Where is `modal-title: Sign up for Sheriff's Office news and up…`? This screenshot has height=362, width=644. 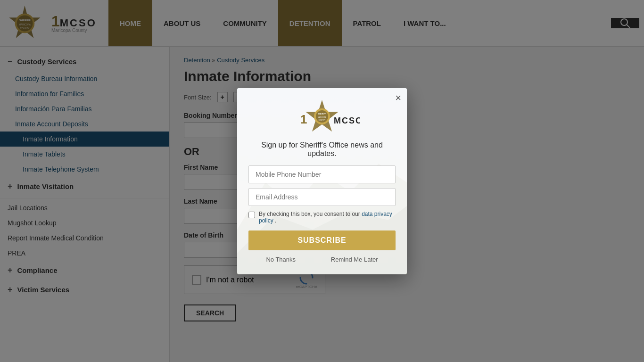
modal-title: Sign up for Sheriff's Office news and up… is located at coordinates (322, 149).